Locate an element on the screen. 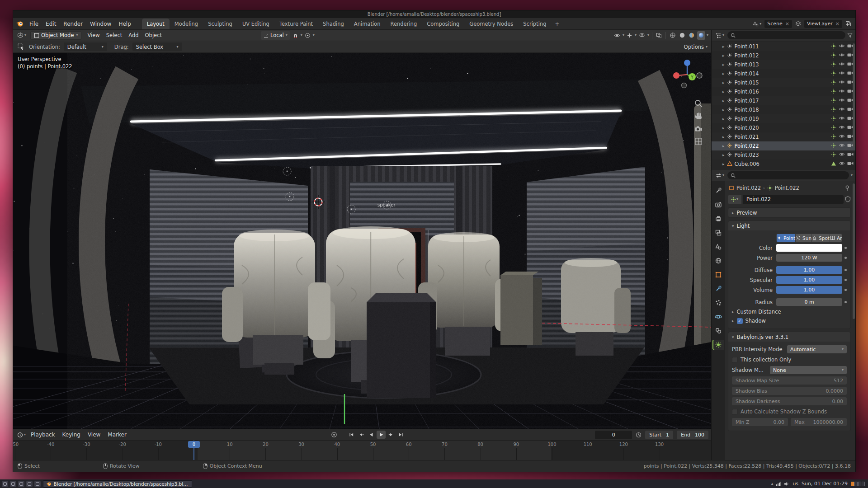 The height and width of the screenshot is (488, 868). view-layer-field: ViewLayer × is located at coordinates (823, 24).